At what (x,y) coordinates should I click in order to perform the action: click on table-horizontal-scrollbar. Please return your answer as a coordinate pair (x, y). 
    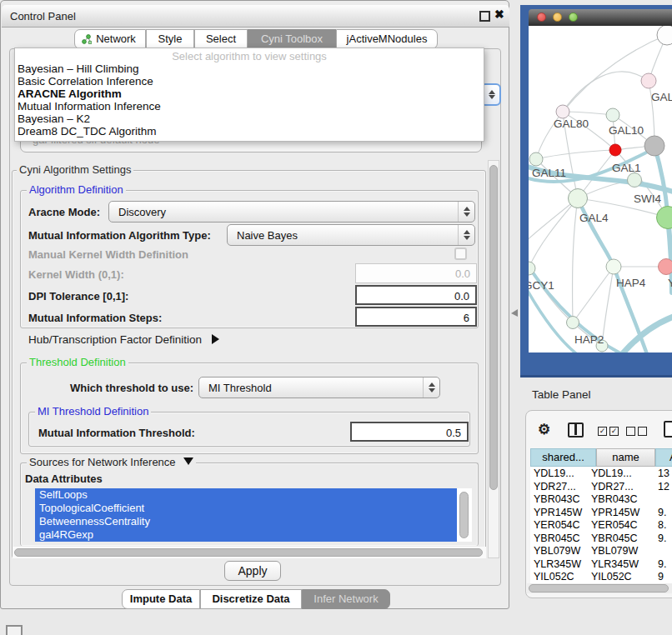
    Looking at the image, I should click on (599, 588).